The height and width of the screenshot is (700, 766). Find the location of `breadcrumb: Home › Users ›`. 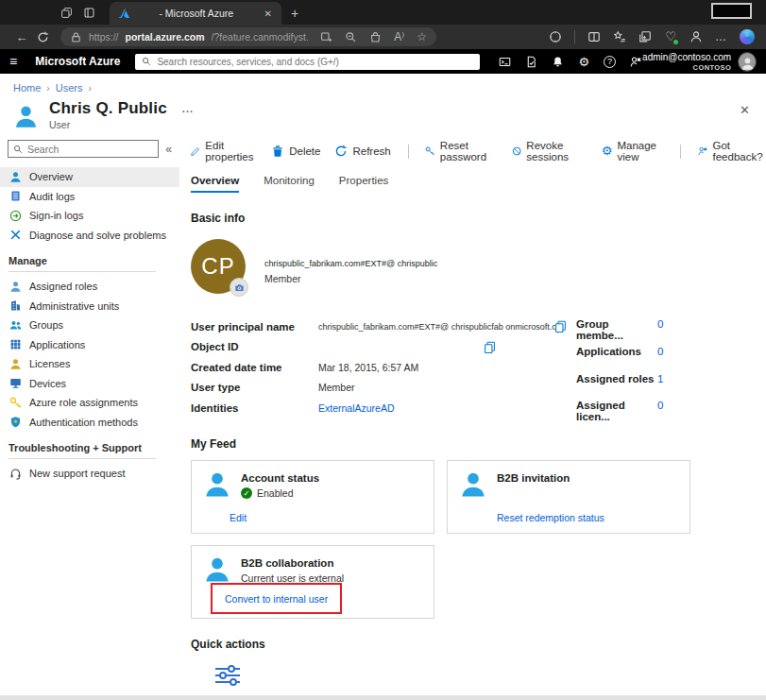

breadcrumb: Home › Users › is located at coordinates (383, 85).